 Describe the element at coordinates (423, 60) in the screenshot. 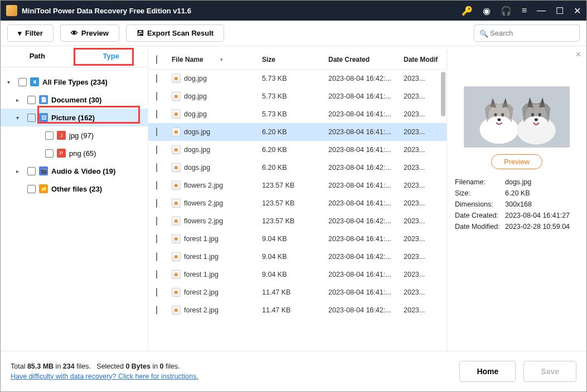

I see `column-date-modified: Date Modif` at that location.